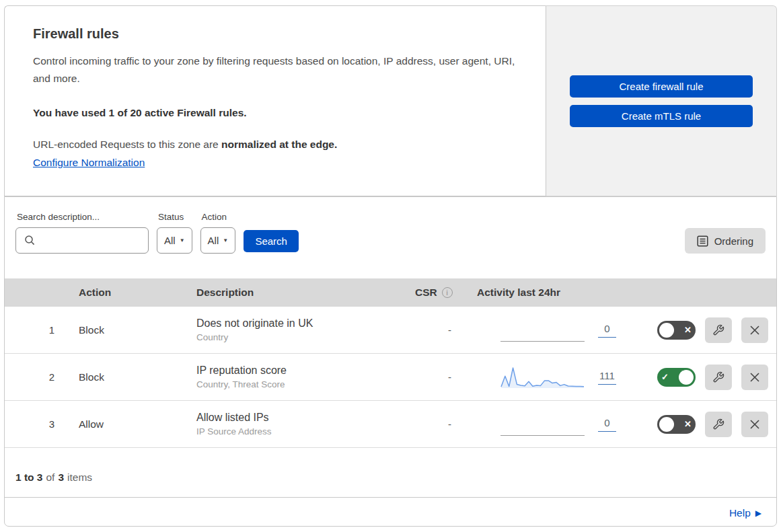 Image resolution: width=781 pixels, height=532 pixels. I want to click on help-link: Help ▶, so click(745, 513).